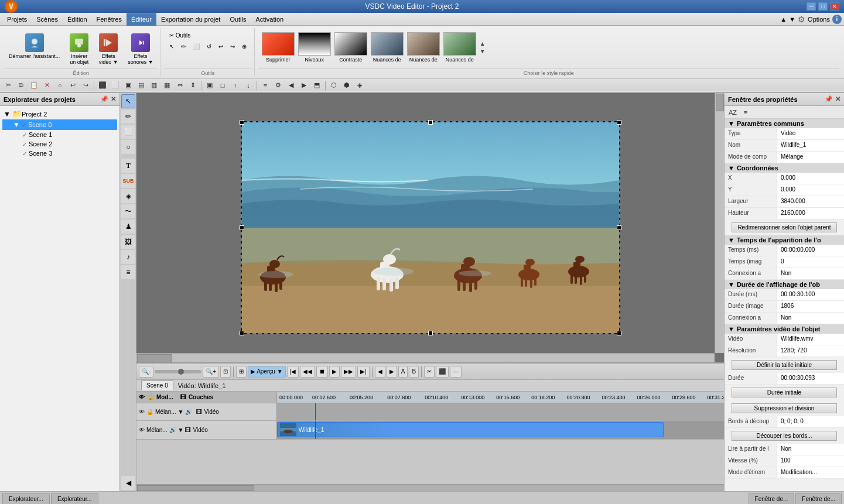 The height and width of the screenshot is (504, 844). What do you see at coordinates (278, 85) in the screenshot?
I see `tb-prop: ⚙` at bounding box center [278, 85].